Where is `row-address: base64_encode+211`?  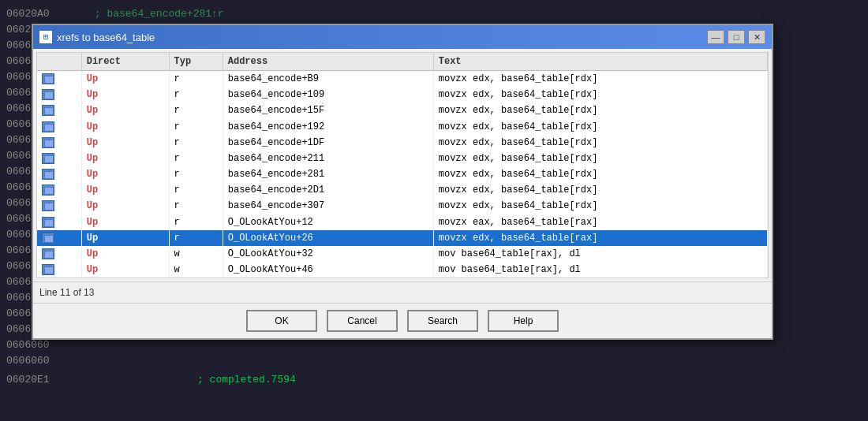 row-address: base64_encode+211 is located at coordinates (328, 158).